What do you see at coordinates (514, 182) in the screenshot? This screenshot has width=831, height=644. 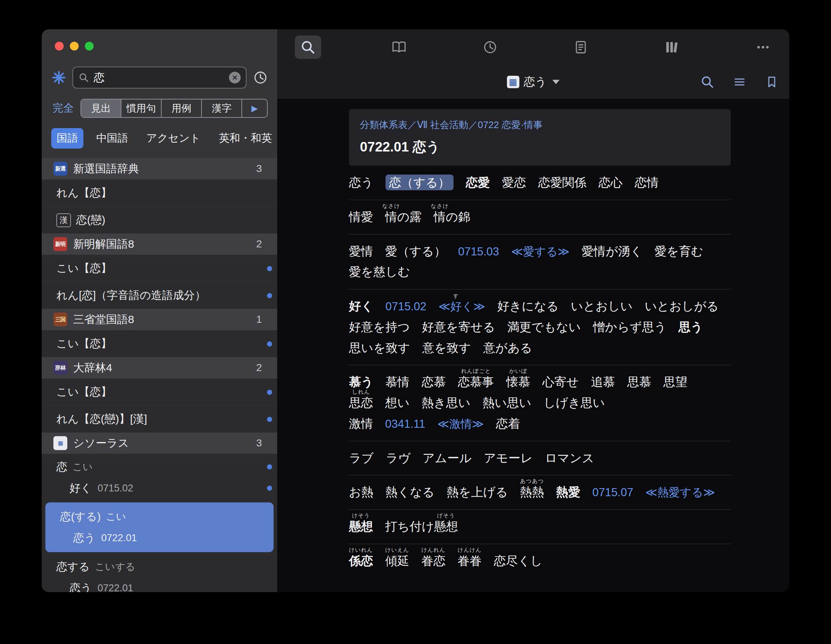 I see `term: 愛恋` at bounding box center [514, 182].